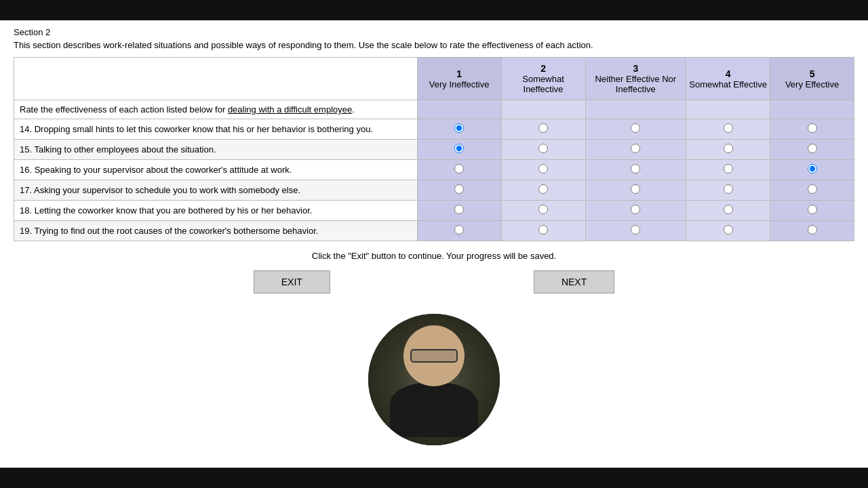  Describe the element at coordinates (543, 79) in the screenshot. I see `col-header-2: 2 Somewhat Ineffective` at that location.